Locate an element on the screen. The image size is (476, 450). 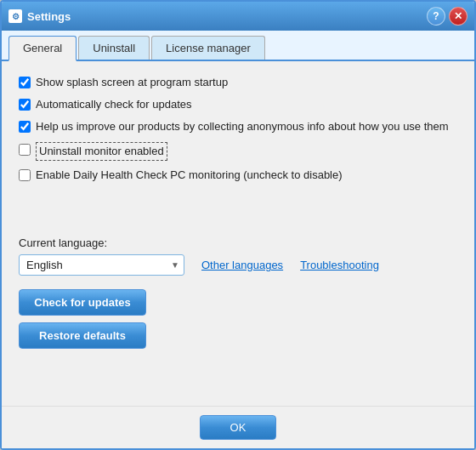
help-button: ? is located at coordinates (436, 16).